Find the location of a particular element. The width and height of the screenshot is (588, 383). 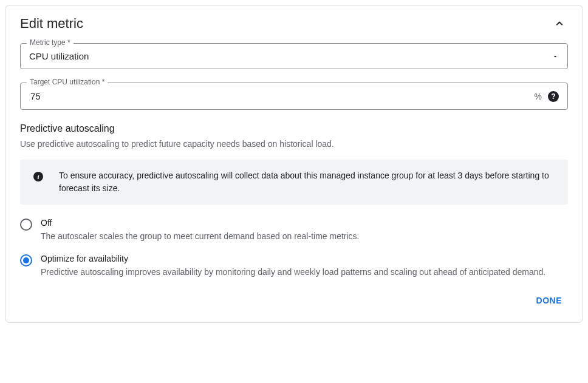

radio-off-description: The autoscaler scales the group to meet … is located at coordinates (200, 237).